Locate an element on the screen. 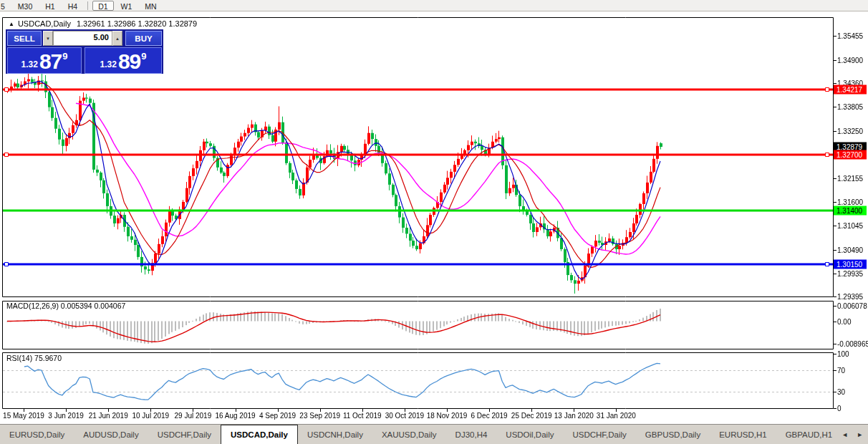 The width and height of the screenshot is (868, 444). price-axis-label: 1.32155 is located at coordinates (850, 178).